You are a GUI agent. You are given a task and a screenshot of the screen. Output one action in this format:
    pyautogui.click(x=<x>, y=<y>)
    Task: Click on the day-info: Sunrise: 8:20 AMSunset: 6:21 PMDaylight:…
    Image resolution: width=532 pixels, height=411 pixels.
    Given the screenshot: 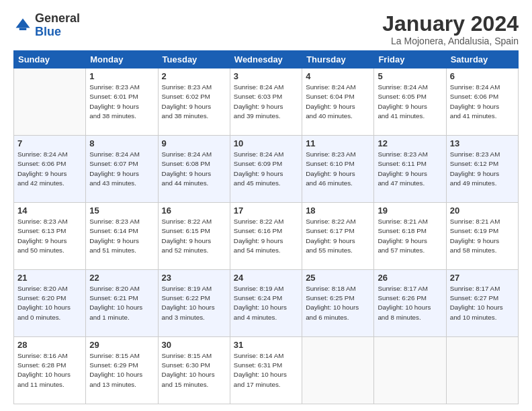 What is the action you would take?
    pyautogui.click(x=122, y=304)
    